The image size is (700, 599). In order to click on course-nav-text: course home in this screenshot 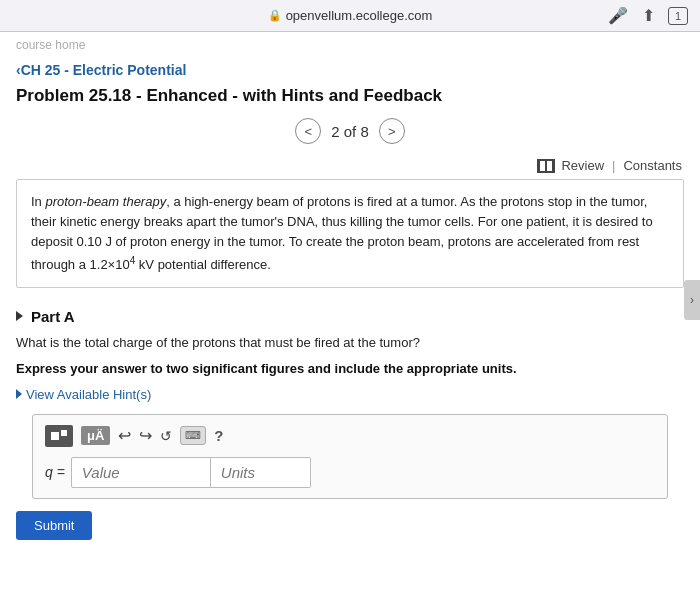, I will do `click(50, 45)`.